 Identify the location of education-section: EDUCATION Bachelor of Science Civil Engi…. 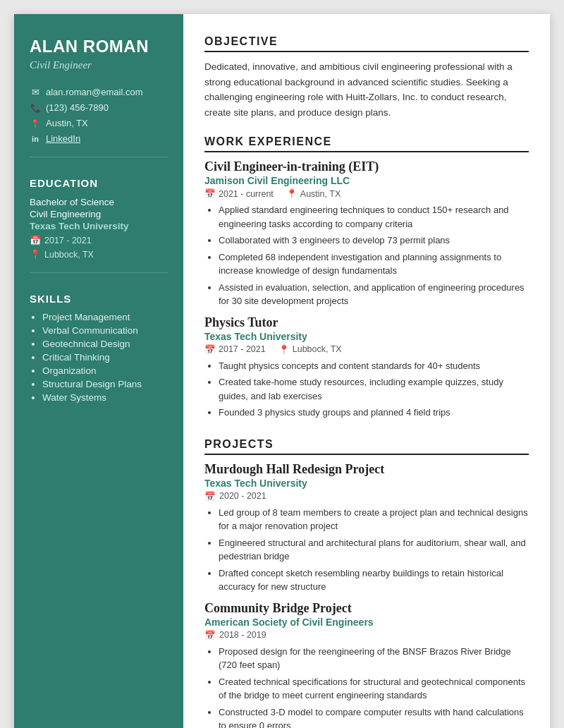
(99, 219).